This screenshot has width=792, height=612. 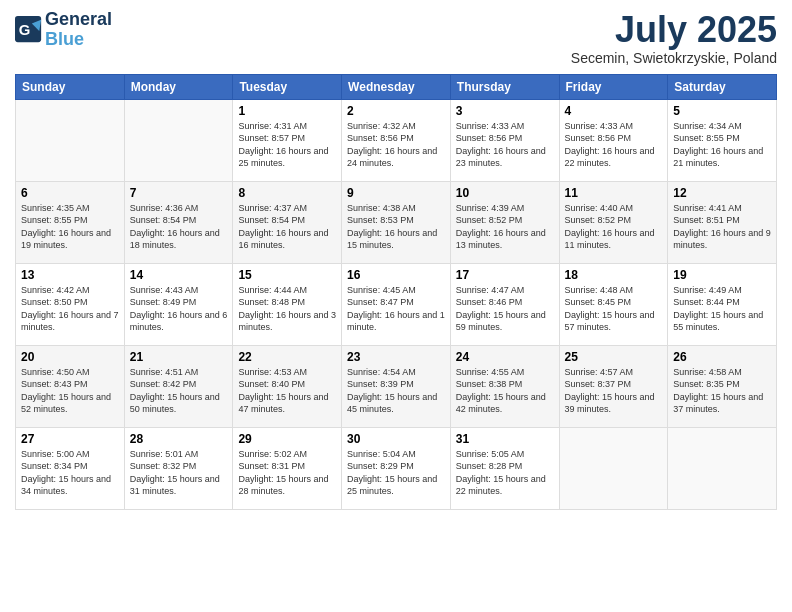 I want to click on day-number: 17, so click(x=505, y=275).